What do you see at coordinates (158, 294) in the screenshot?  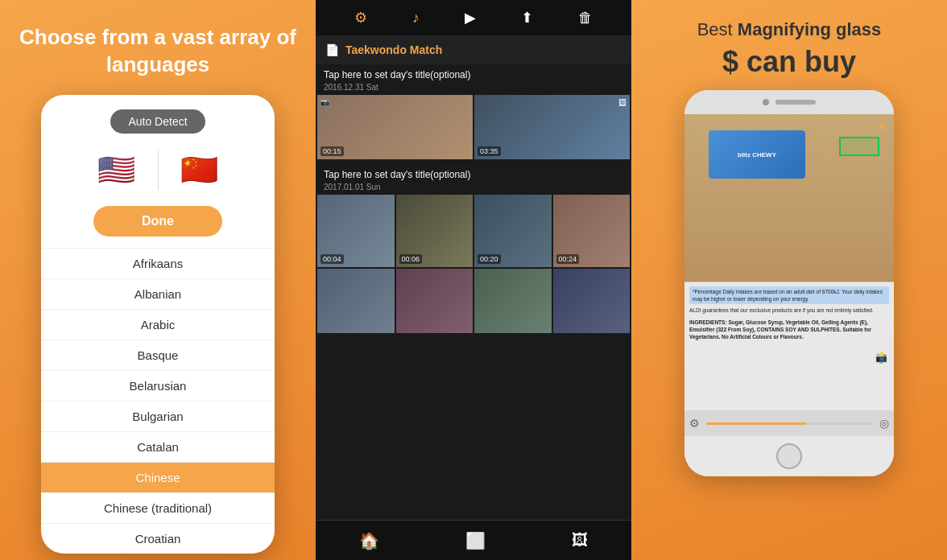 I see `lang-item-albanian: Albanian` at bounding box center [158, 294].